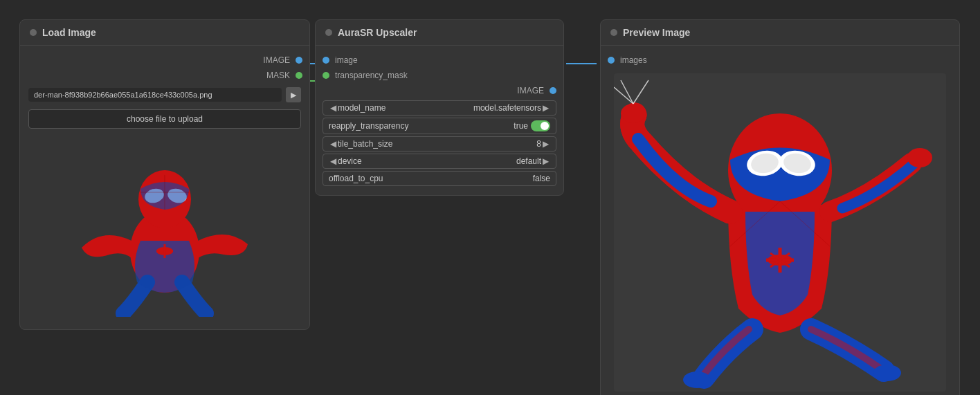 The image size is (980, 395). Describe the element at coordinates (611, 60) in the screenshot. I see `preview-input-dot` at that location.